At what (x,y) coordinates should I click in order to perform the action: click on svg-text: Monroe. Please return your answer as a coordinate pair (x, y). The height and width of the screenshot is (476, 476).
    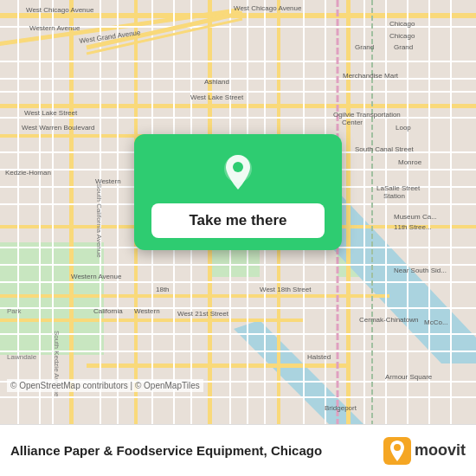
    Looking at the image, I should click on (410, 163).